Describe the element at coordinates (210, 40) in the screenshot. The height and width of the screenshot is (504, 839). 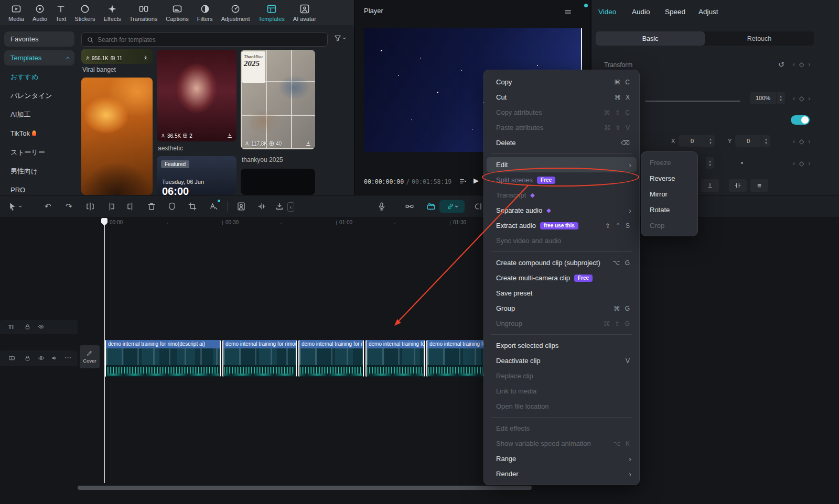
I see `search-input` at that location.